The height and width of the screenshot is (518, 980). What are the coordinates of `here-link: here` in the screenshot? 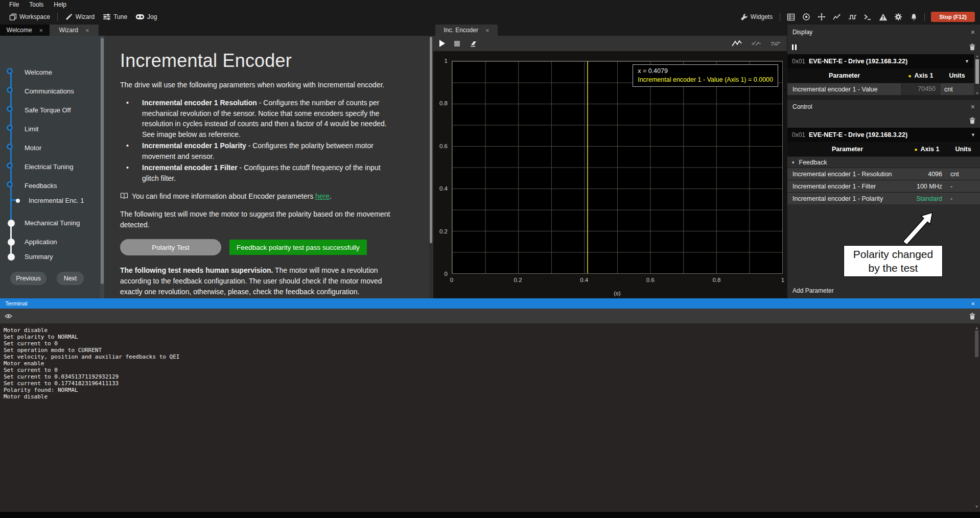 It's located at (322, 196).